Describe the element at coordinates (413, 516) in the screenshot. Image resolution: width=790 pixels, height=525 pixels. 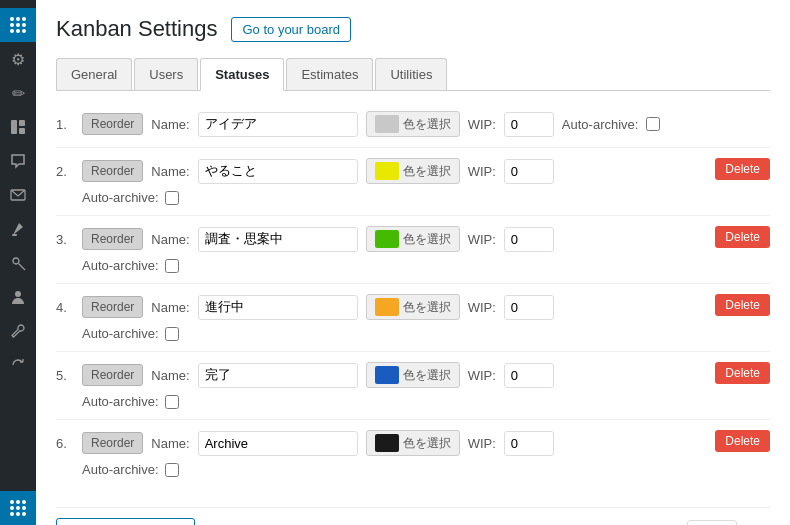
I see `footer: Add another status Auto-archive : Tasks …` at that location.